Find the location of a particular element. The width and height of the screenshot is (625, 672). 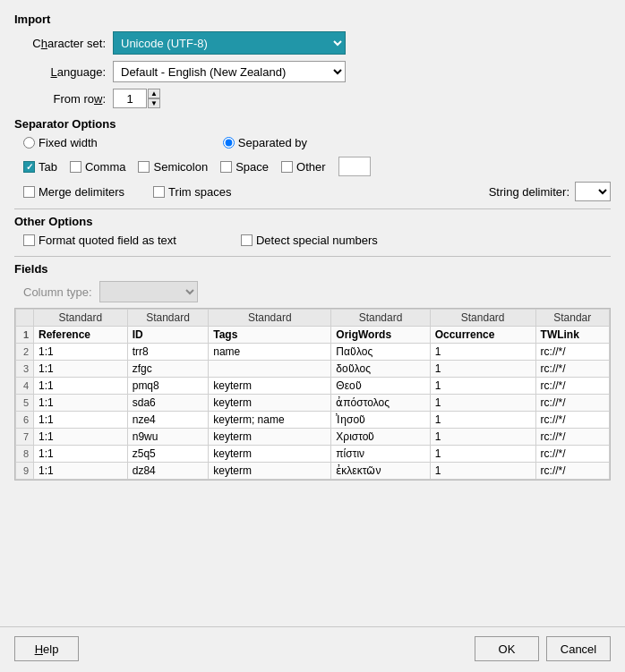

format-quoted-checkbox is located at coordinates (29, 240).